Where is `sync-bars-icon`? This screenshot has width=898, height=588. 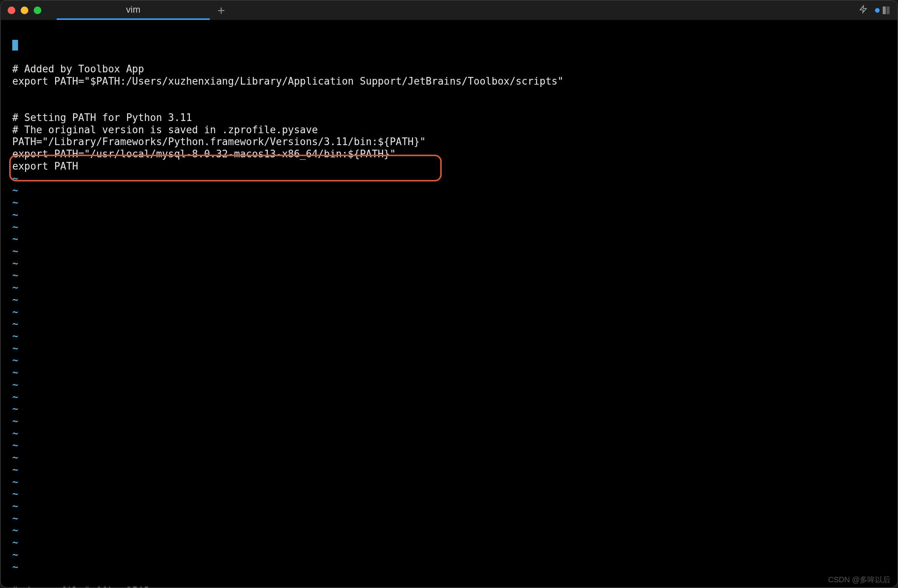
sync-bars-icon is located at coordinates (886, 10).